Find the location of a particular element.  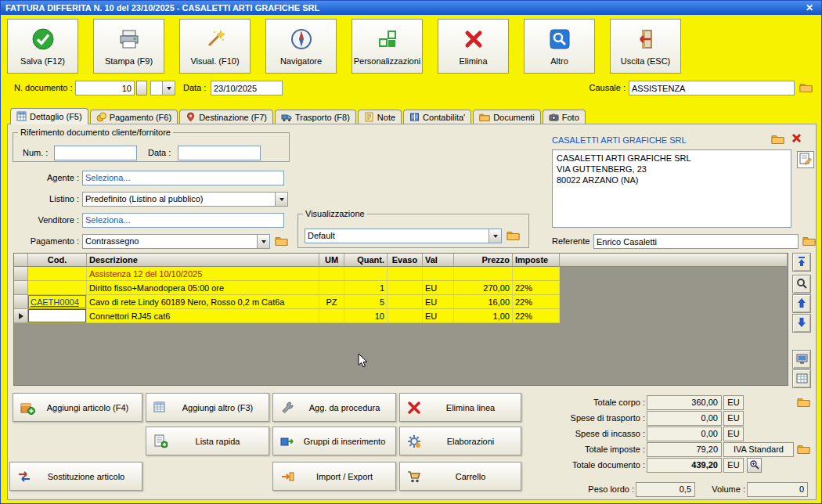

cell-descrizione: Cavo di rete Lindy 60189 Nero, Rosso 0,2… is located at coordinates (204, 302).